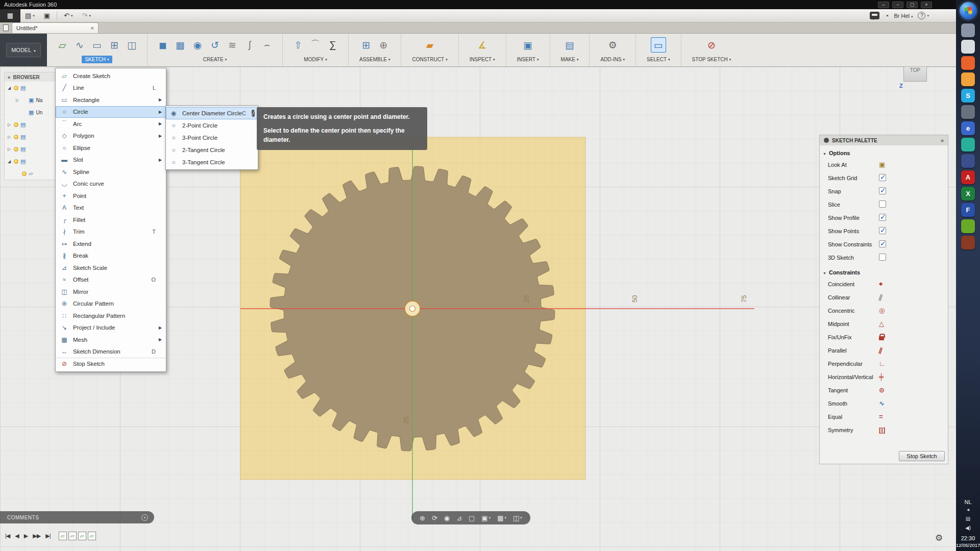  Describe the element at coordinates (942, 140) in the screenshot. I see `expand-panel-icon: »` at that location.